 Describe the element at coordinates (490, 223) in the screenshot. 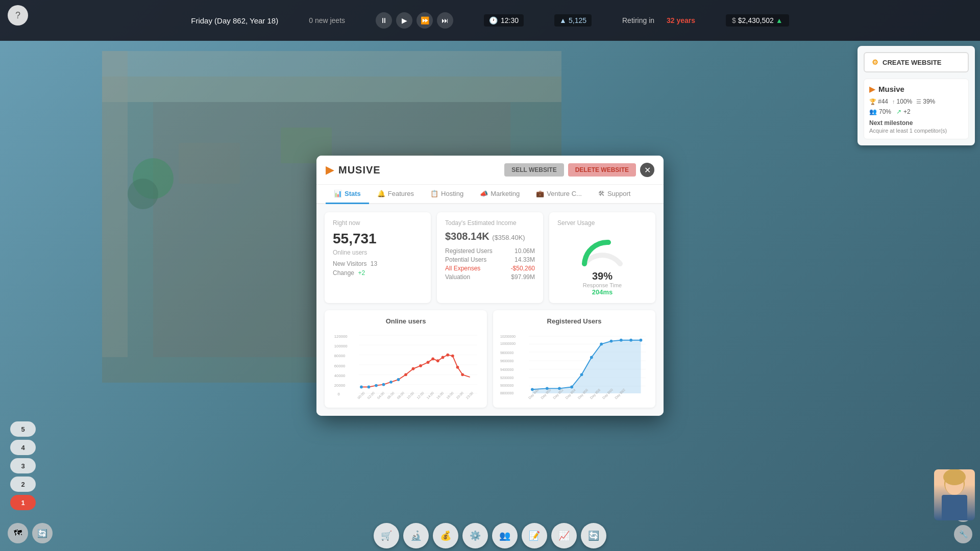

I see `income-title: Today's Estimated Income` at that location.